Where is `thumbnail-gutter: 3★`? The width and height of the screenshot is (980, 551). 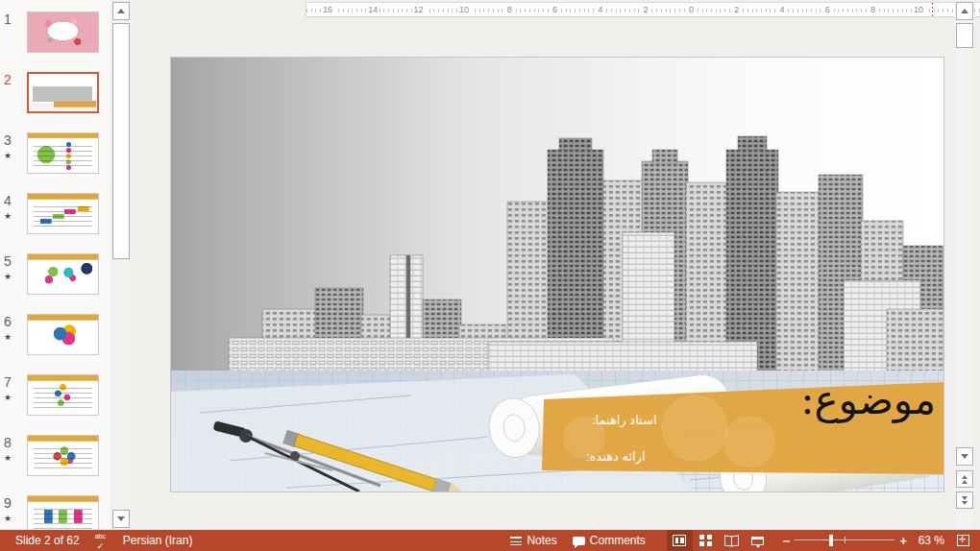
thumbnail-gutter: 3★ is located at coordinates (14, 146).